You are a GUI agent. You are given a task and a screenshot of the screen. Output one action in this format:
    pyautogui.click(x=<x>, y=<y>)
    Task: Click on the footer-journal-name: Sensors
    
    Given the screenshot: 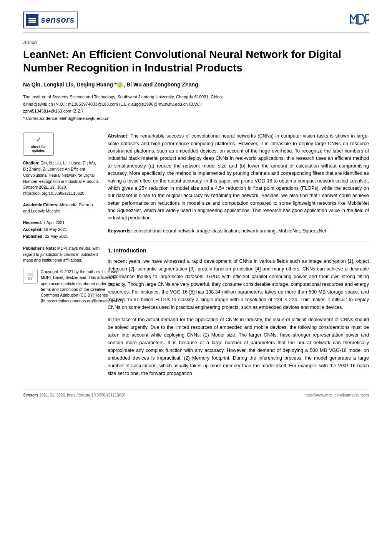 What is the action you would take?
    pyautogui.click(x=31, y=395)
    